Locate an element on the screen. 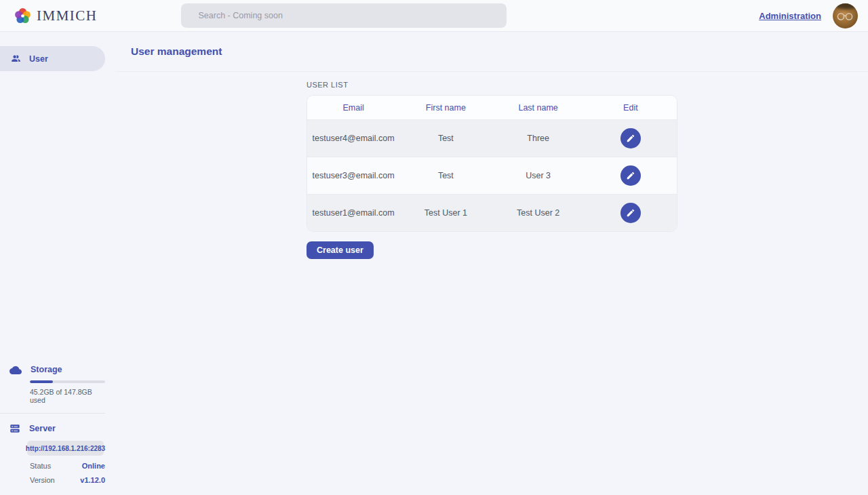 The image size is (868, 495). server-status-value: Online is located at coordinates (94, 466).